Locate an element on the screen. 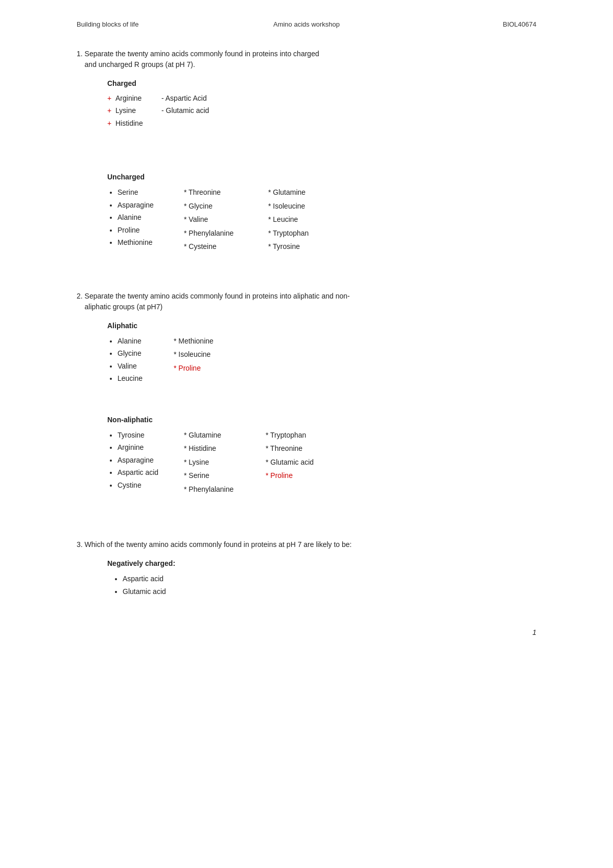 This screenshot has width=613, height=868. uncharged-col3-item: * Tyrosine is located at coordinates (308, 246).